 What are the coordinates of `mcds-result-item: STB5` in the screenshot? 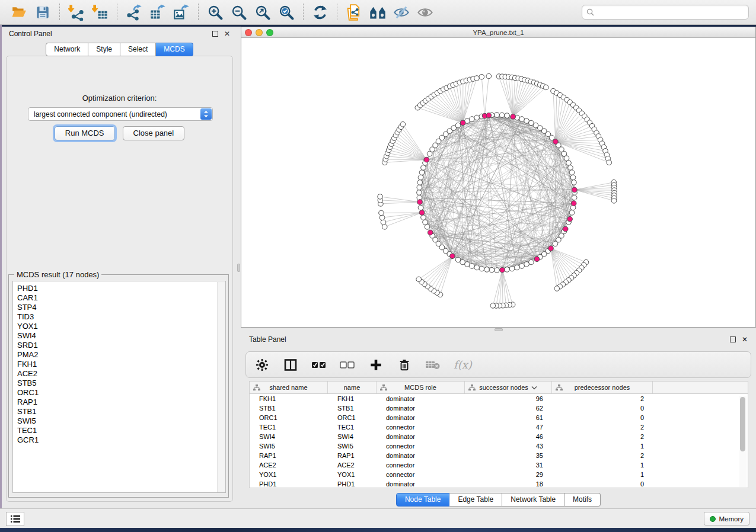 It's located at (121, 383).